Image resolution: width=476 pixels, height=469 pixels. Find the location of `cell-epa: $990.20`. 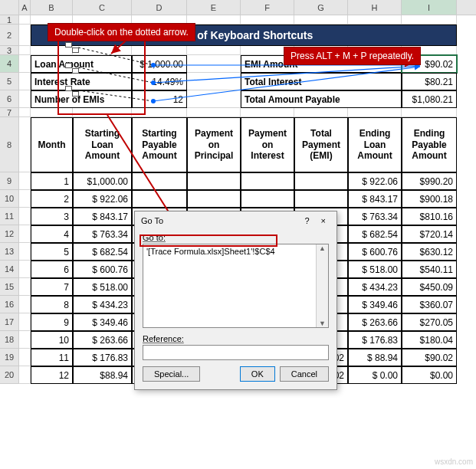

cell-epa: $990.20 is located at coordinates (429, 181).